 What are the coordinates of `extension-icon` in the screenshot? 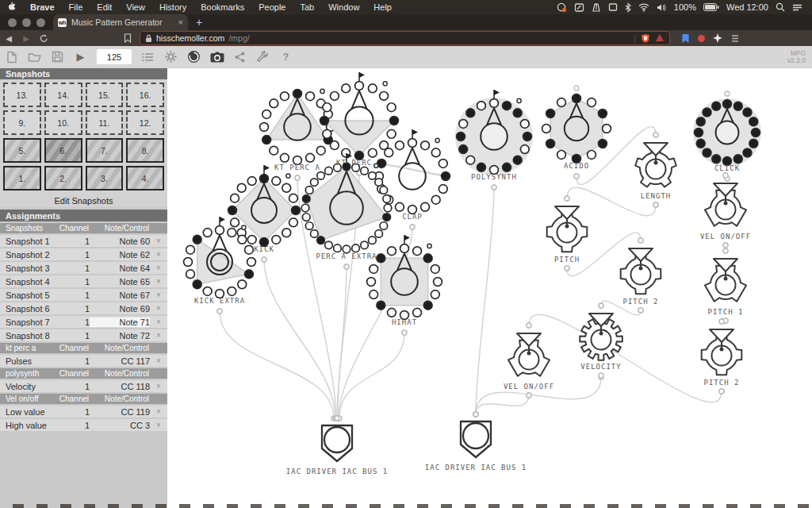 It's located at (718, 38).